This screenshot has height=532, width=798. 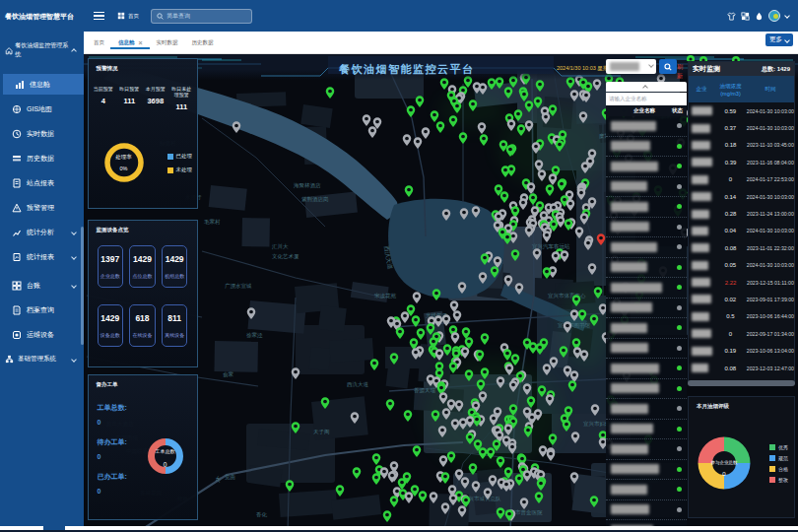 I want to click on svg-text: 党曲, so click(x=231, y=477).